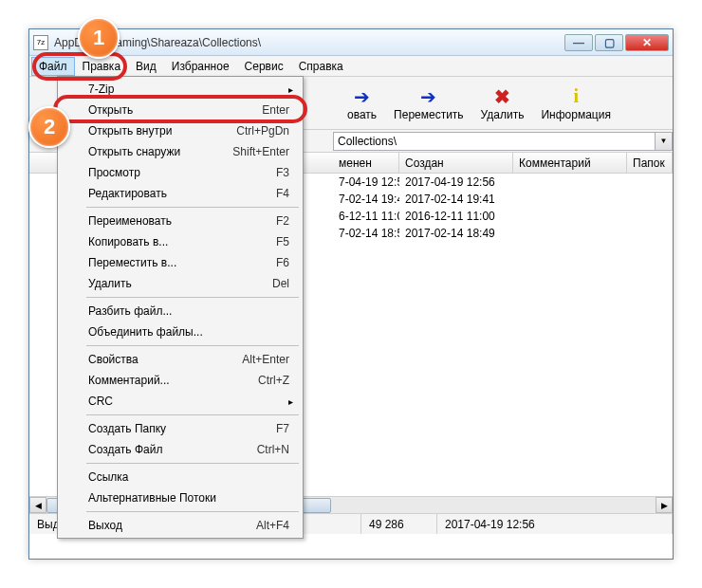 Image resolution: width=702 pixels, height=588 pixels. What do you see at coordinates (180, 131) in the screenshot?
I see `menu-item-открыть-внутри: Открыть внутриCtrl+PgDn` at bounding box center [180, 131].